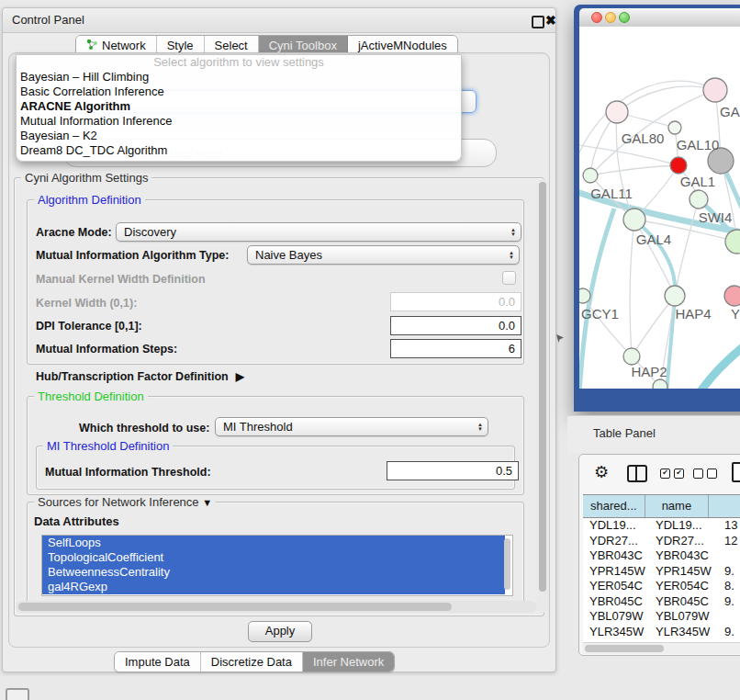 Image resolution: width=740 pixels, height=700 pixels. I want to click on node-label: HAP4, so click(692, 314).